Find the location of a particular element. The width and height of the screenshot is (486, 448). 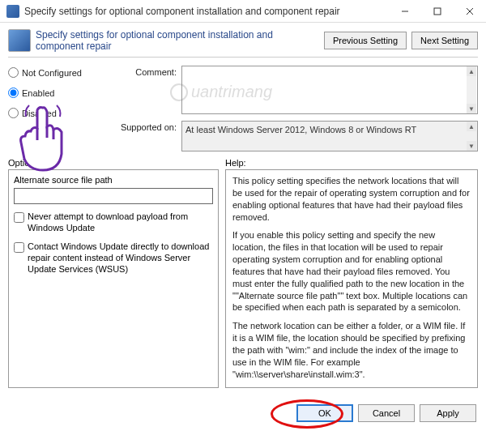

radio-not-configured-input is located at coordinates (13, 73).